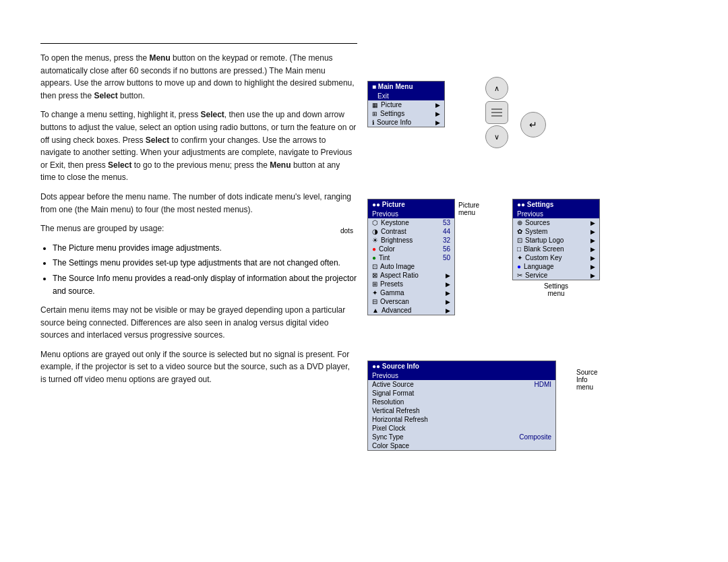  I want to click on blank-icon: □, so click(519, 249).